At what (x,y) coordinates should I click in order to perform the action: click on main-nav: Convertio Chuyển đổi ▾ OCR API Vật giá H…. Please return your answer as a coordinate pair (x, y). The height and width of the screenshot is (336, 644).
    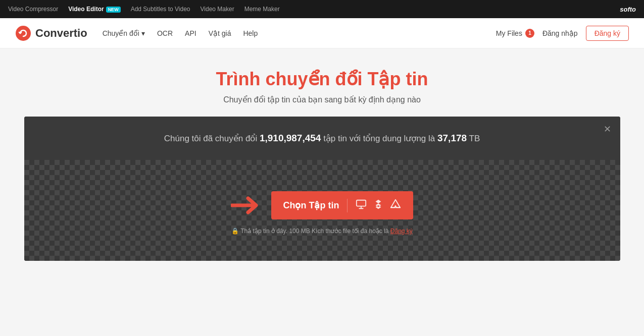
    Looking at the image, I should click on (322, 33).